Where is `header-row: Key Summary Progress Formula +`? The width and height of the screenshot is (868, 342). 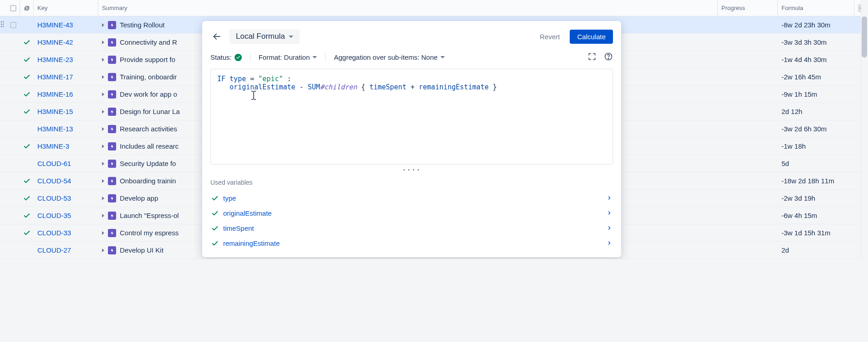 header-row: Key Summary Progress Formula + is located at coordinates (434, 8).